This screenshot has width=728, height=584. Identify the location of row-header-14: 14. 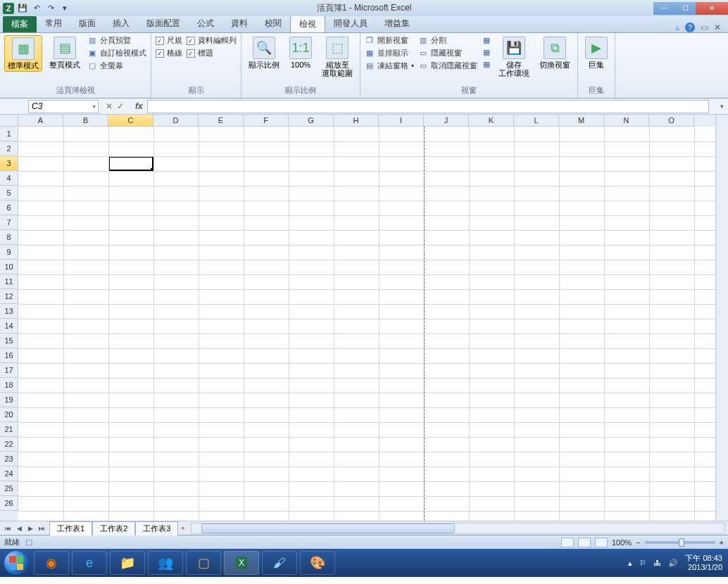
(9, 326).